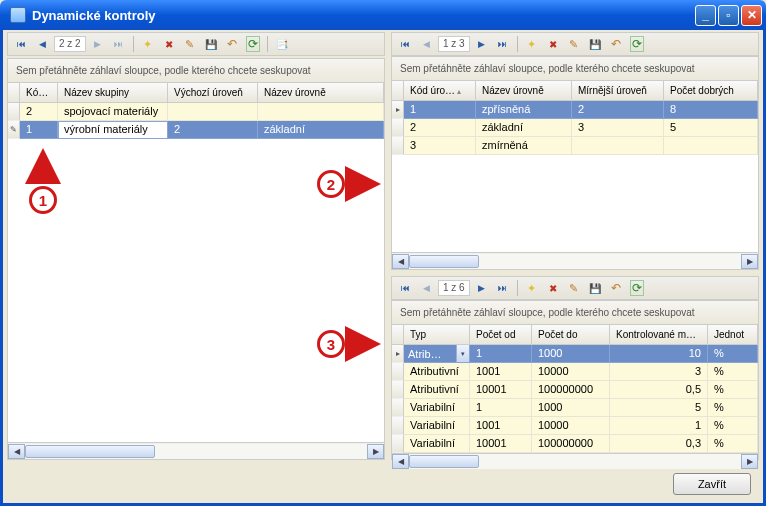 The image size is (766, 506). I want to click on table-cell: 8, so click(711, 110).